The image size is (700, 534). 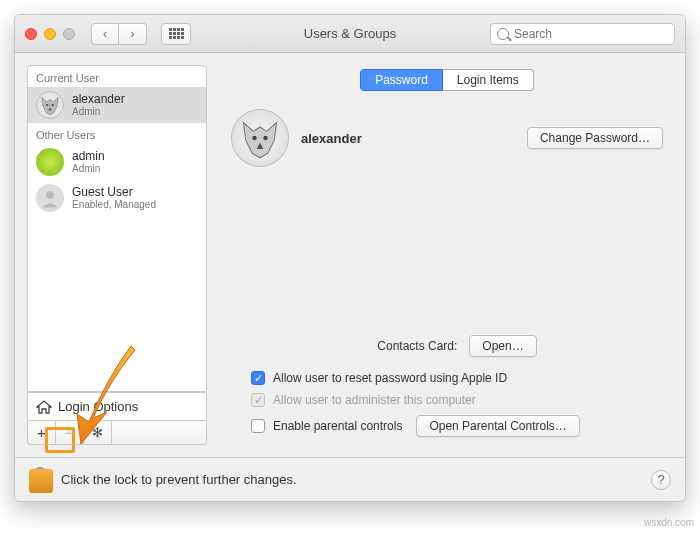 What do you see at coordinates (390, 378) in the screenshot?
I see `allow-reset-label: Allow user to reset password using Apple…` at bounding box center [390, 378].